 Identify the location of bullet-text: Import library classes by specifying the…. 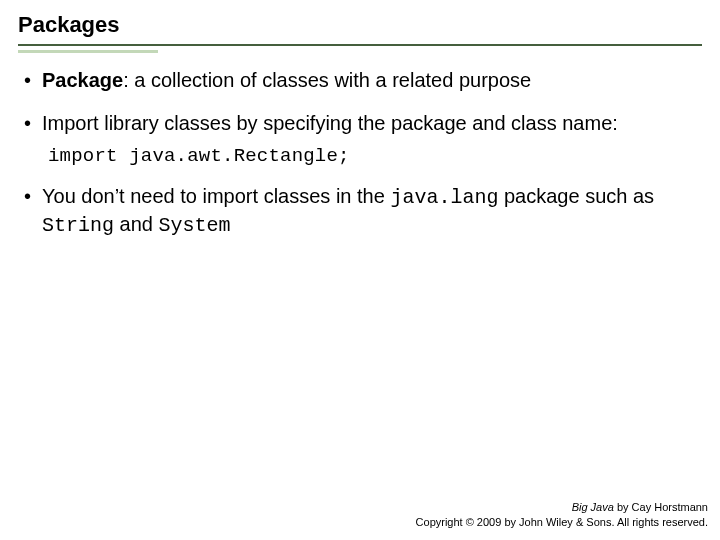
(330, 123).